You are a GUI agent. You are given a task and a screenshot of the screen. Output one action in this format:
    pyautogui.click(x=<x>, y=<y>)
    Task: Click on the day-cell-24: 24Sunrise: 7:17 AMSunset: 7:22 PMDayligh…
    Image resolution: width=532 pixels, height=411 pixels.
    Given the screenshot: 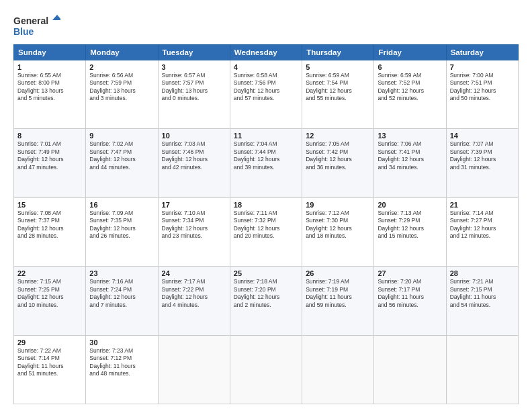 What is the action you would take?
    pyautogui.click(x=193, y=301)
    